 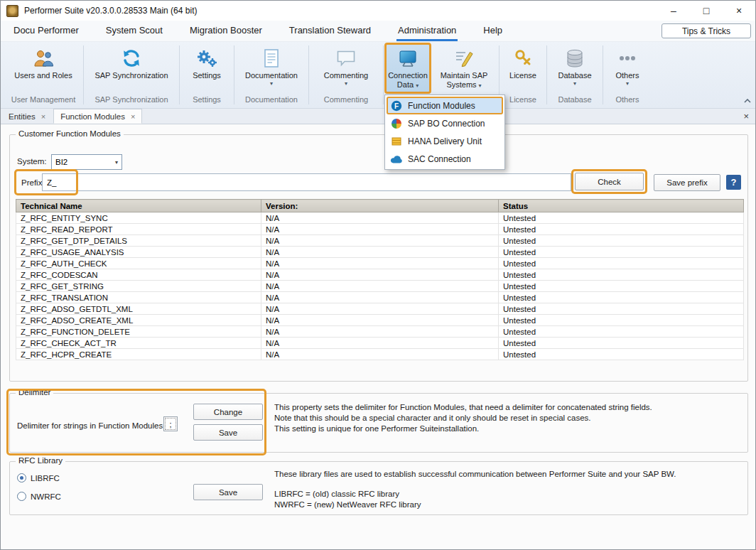 I want to click on radio-label: NWRFC, so click(x=45, y=497).